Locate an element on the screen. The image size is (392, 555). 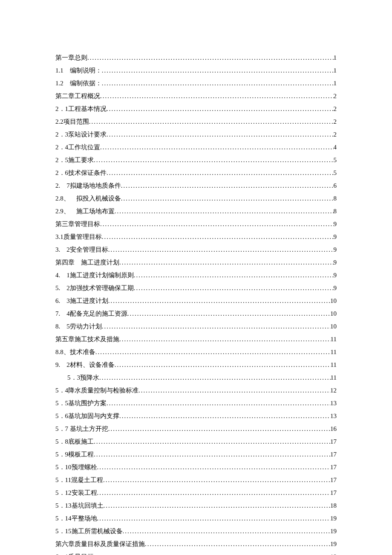
toc-label: 9. 2材料、设备准备 is located at coordinates (85, 365).